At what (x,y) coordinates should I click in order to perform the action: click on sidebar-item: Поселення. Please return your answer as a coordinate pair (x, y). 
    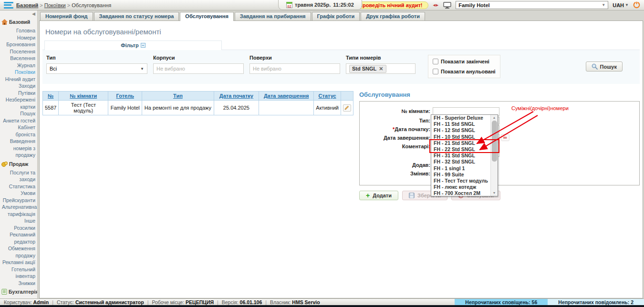
    Looking at the image, I should click on (19, 51).